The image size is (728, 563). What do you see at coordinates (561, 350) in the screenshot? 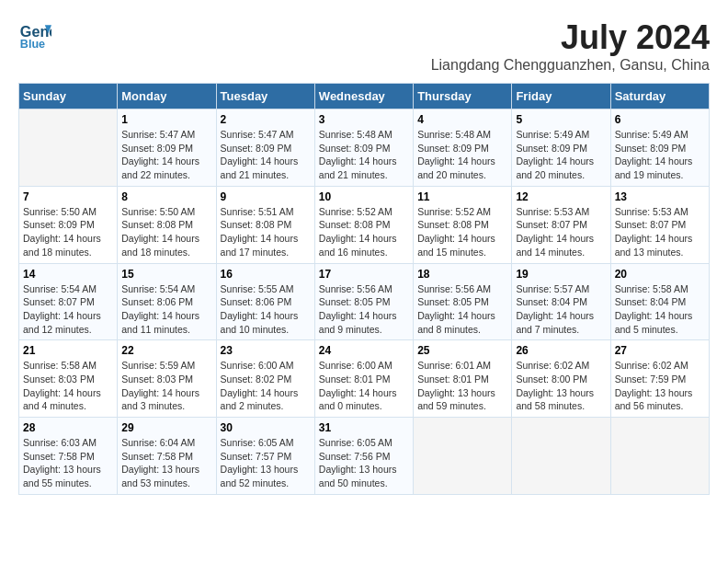
I see `day-number: 26` at bounding box center [561, 350].